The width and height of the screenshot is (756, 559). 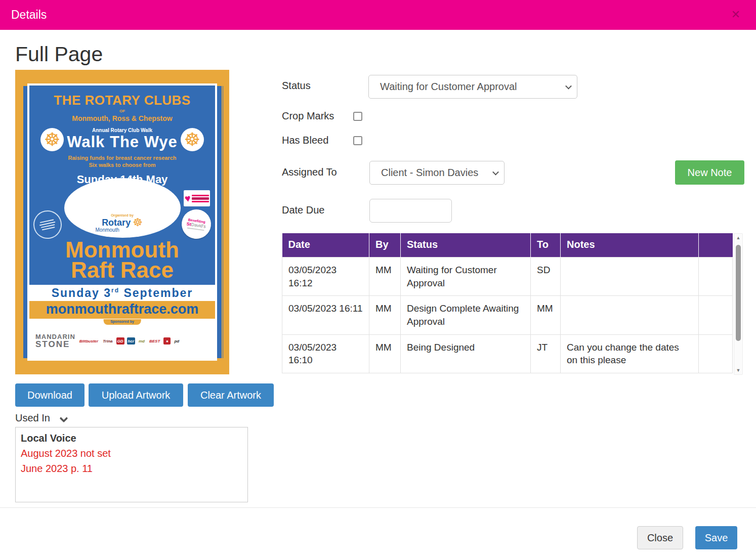 What do you see at coordinates (107, 230) in the screenshot?
I see `rotary-town-label: Monmouth` at bounding box center [107, 230].